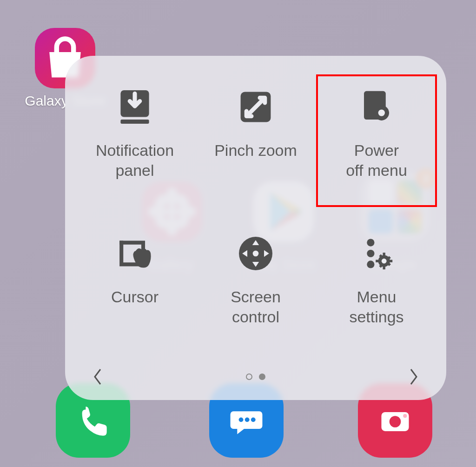 The image size is (476, 467). Describe the element at coordinates (395, 420) in the screenshot. I see `camera-icon` at that location.